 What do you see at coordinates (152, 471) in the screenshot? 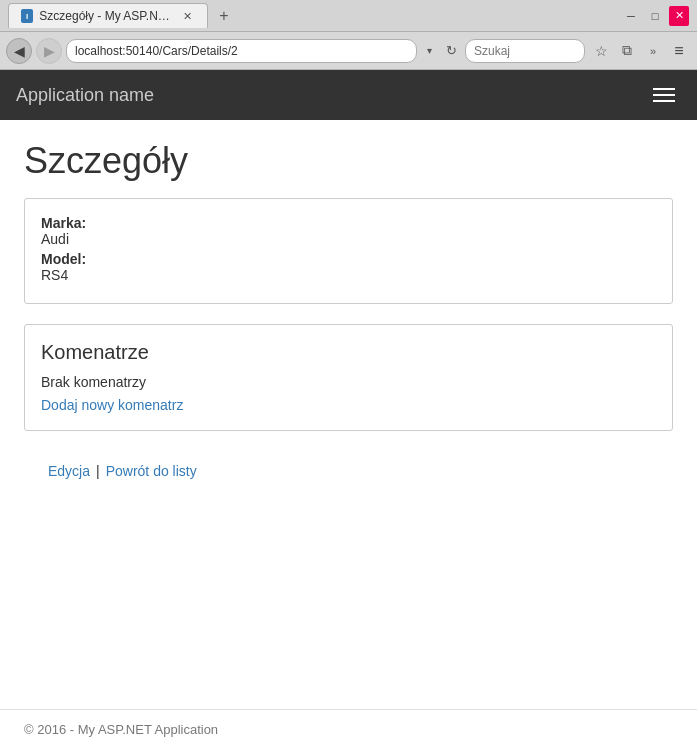
I see `back-to-list-link: Powrót do listy` at bounding box center [152, 471].